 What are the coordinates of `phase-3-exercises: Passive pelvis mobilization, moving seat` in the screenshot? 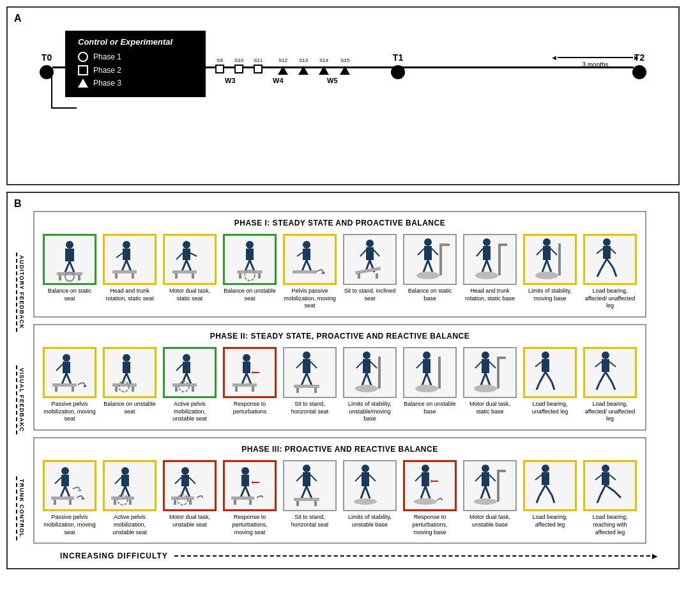 It's located at (340, 498).